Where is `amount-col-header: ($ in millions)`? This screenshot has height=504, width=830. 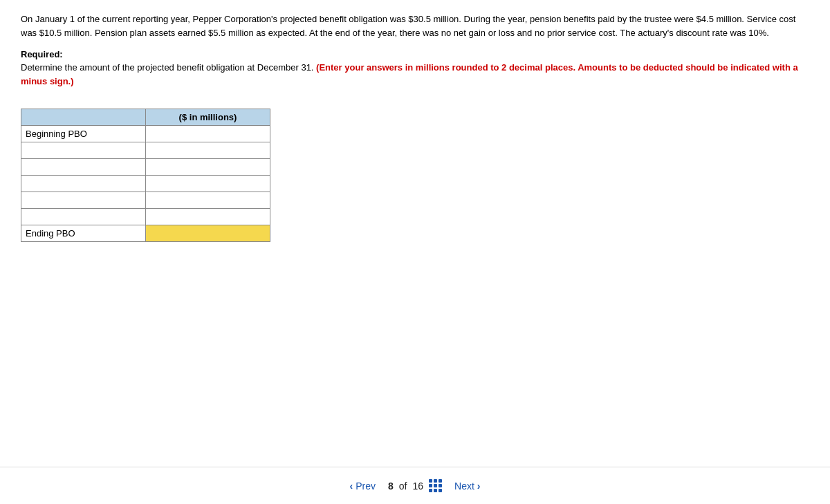 amount-col-header: ($ in millions) is located at coordinates (208, 118).